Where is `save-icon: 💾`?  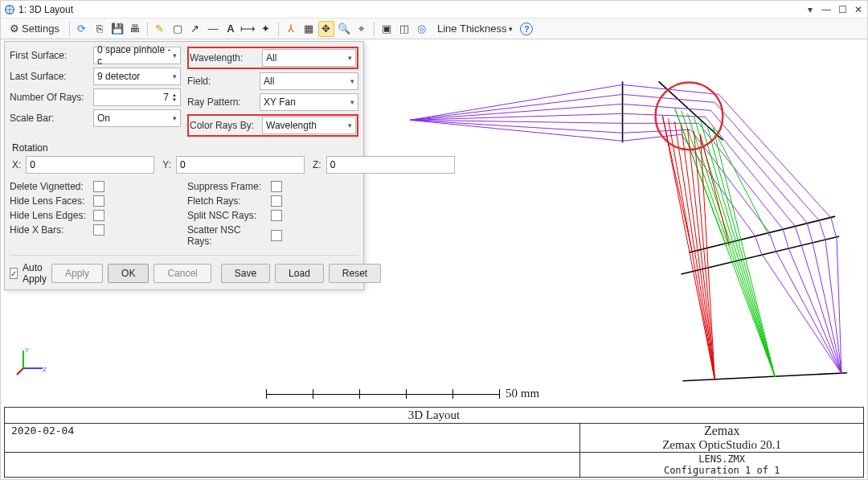
save-icon: 💾 is located at coordinates (117, 29).